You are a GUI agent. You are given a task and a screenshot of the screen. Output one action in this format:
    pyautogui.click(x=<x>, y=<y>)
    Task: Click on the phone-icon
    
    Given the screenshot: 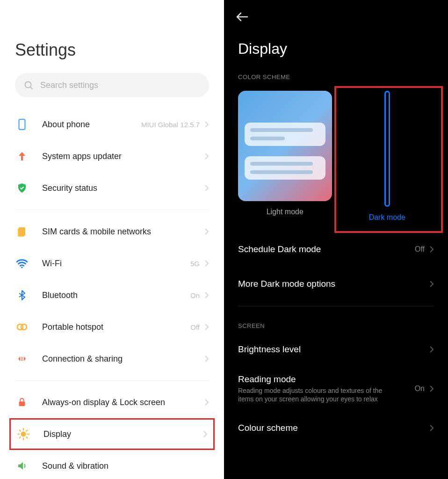 What is the action you would take?
    pyautogui.click(x=22, y=124)
    